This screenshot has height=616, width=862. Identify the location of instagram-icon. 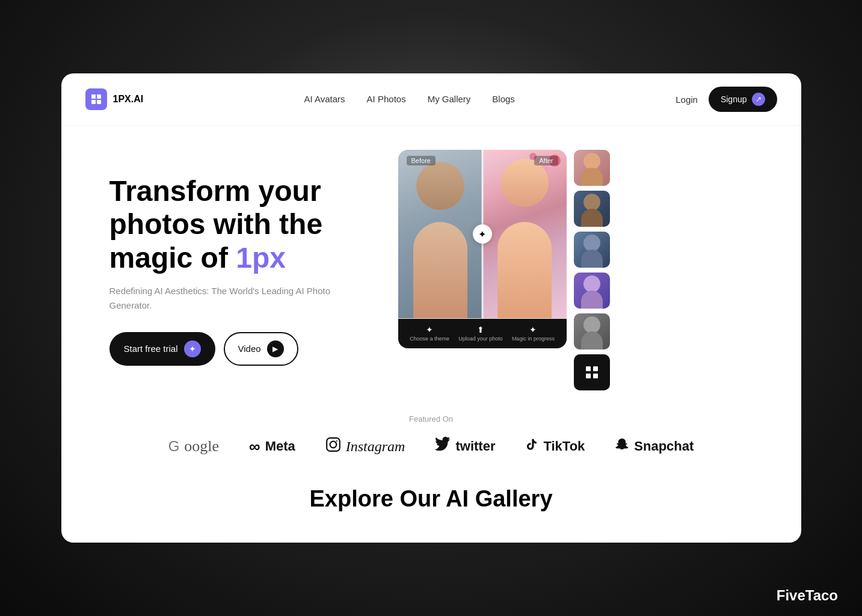
(333, 446).